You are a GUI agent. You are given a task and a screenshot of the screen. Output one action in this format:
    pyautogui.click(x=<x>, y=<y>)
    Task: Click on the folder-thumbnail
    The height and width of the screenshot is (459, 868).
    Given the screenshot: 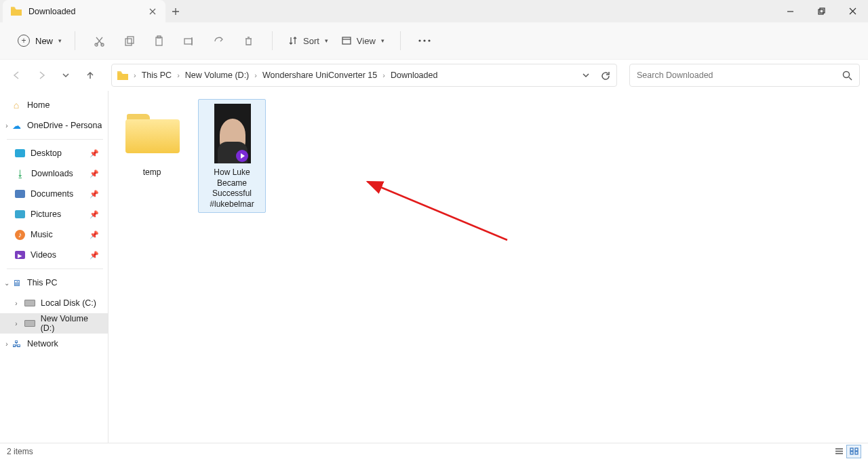 What is the action you would take?
    pyautogui.click(x=153, y=134)
    